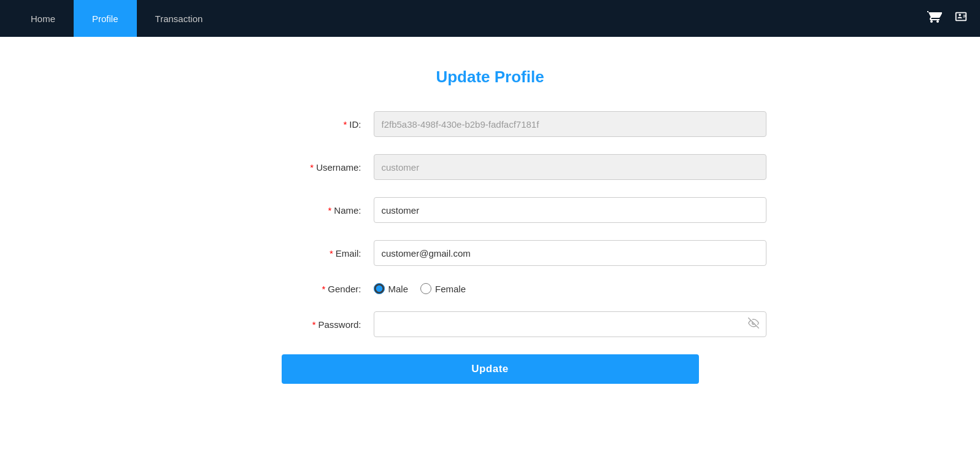 The image size is (980, 471). What do you see at coordinates (345, 124) in the screenshot?
I see `id-required-star: *` at bounding box center [345, 124].